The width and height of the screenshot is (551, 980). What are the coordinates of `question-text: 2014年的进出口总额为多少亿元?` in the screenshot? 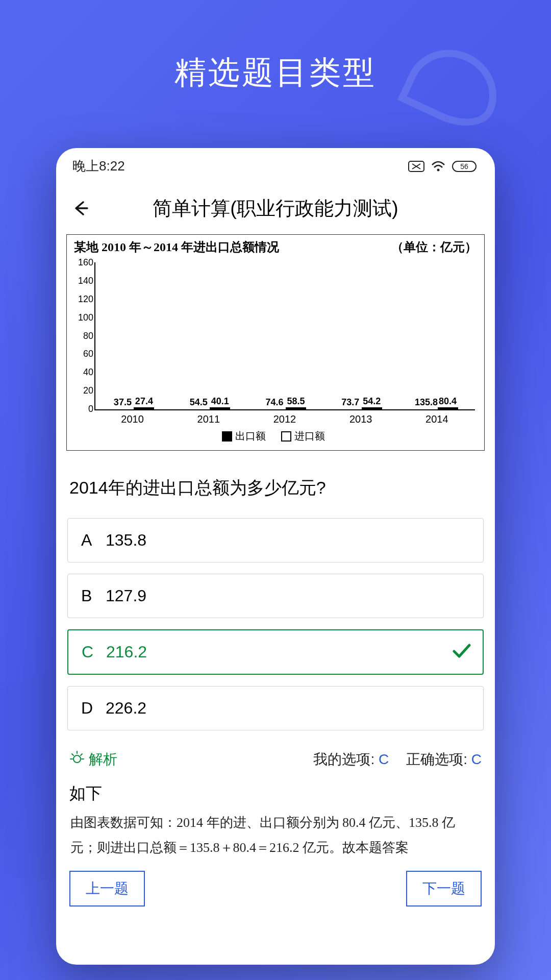 It's located at (276, 484).